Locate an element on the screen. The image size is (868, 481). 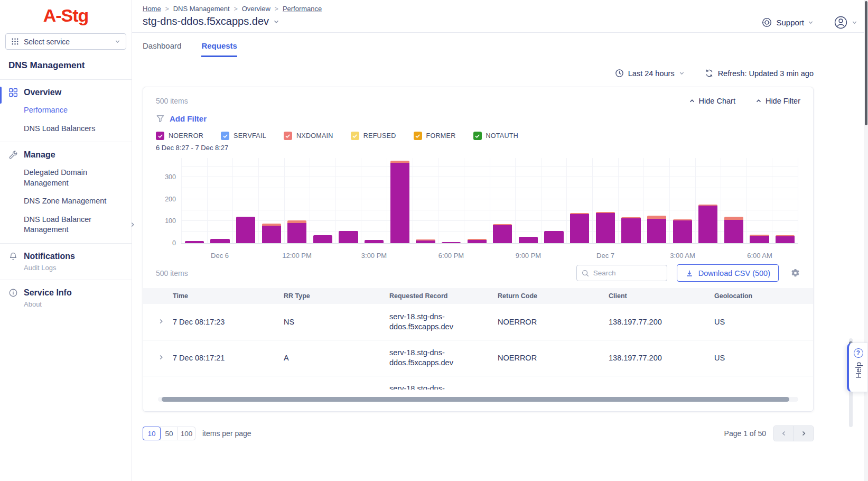
column-header-return-code: Return Code is located at coordinates (553, 296).